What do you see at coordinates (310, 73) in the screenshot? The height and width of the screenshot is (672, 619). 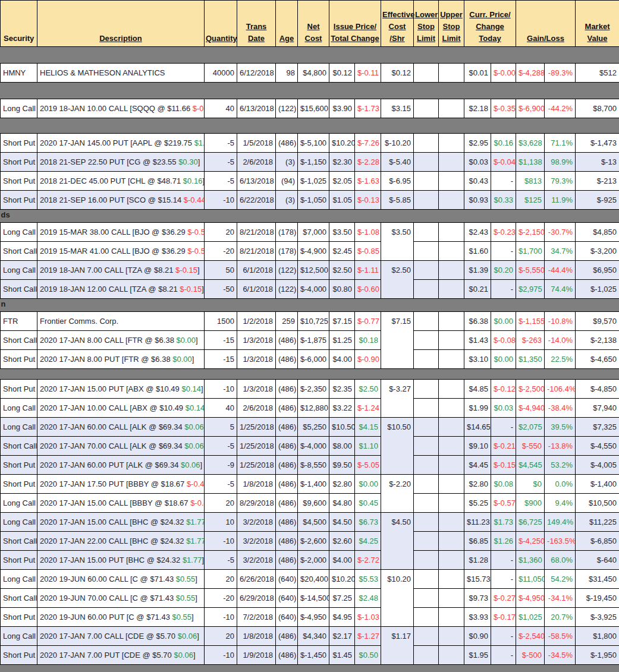 I see `position-row: HMNYHELIOS & MATHESON ANALYTICS400006/12…` at bounding box center [310, 73].